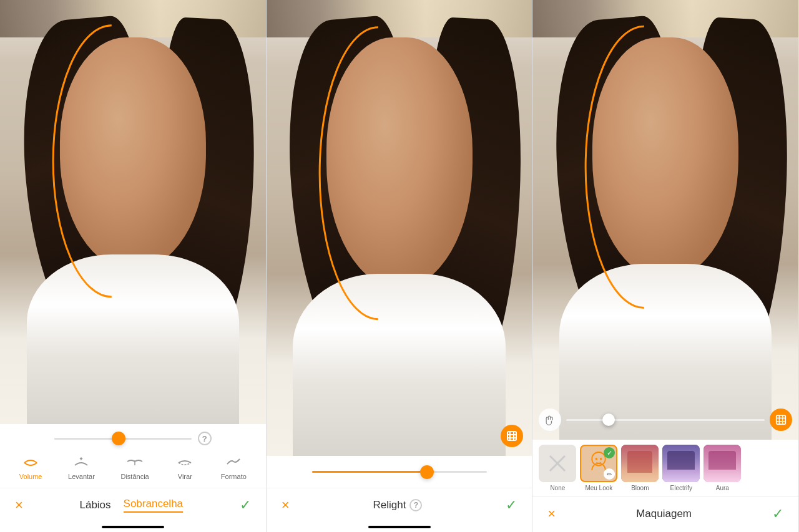 The height and width of the screenshot is (532, 799). What do you see at coordinates (133, 456) in the screenshot?
I see `controls-1: ? Volume` at bounding box center [133, 456].